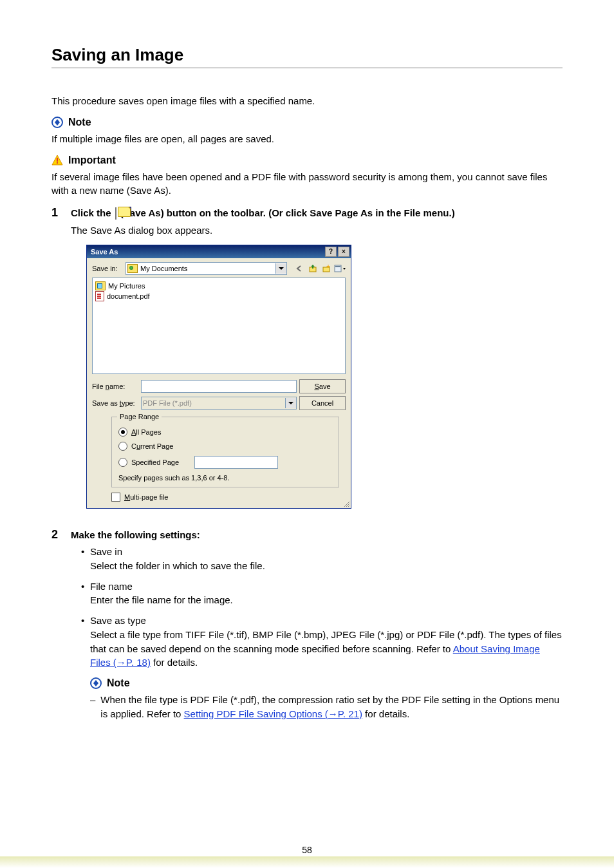 Image resolution: width=614 pixels, height=868 pixels. I want to click on important-heading: Important, so click(307, 160).